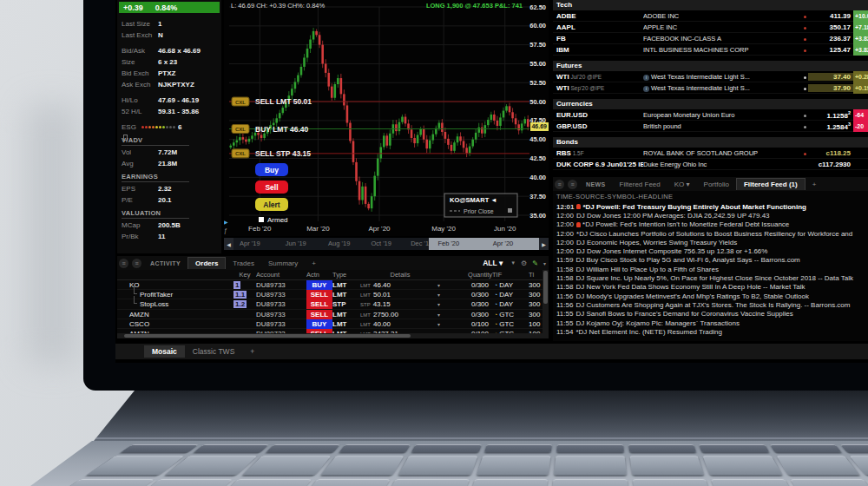 This screenshot has height=486, width=868. I want to click on chart-timeline-scrollbar: ◀ Apr '19Jun '19Aug '19Oct '19Dec '19Feb…, so click(386, 244).